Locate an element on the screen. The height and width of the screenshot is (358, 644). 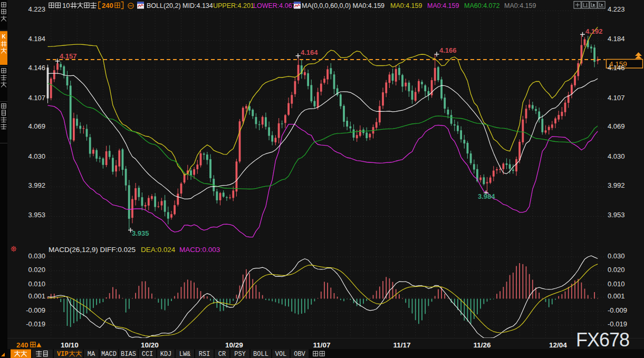
svg-text: 3.935 is located at coordinates (140, 233).